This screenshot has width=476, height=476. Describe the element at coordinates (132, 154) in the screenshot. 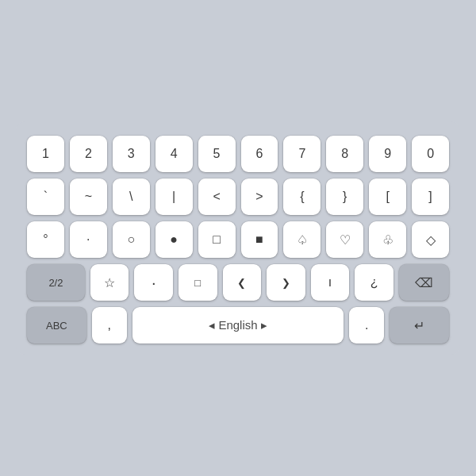

I see `key-3: 3` at that location.